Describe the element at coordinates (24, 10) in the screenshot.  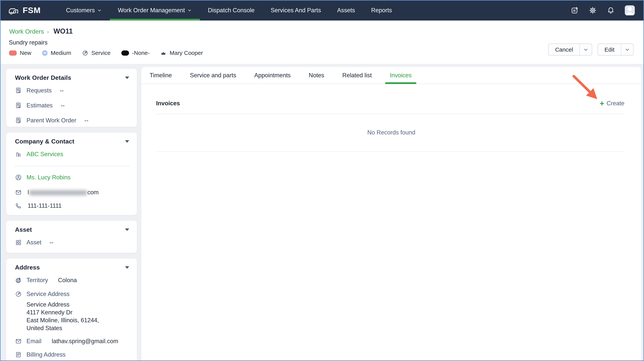
I see `brand: FSM` at that location.